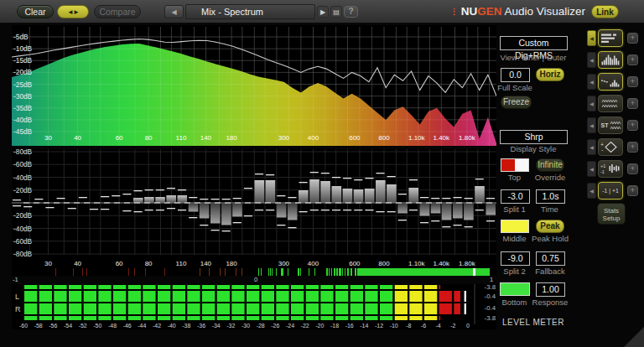 The width and height of the screenshot is (644, 347). What do you see at coordinates (323, 12) in the screenshot?
I see `preset-next-button: ▶` at bounding box center [323, 12].